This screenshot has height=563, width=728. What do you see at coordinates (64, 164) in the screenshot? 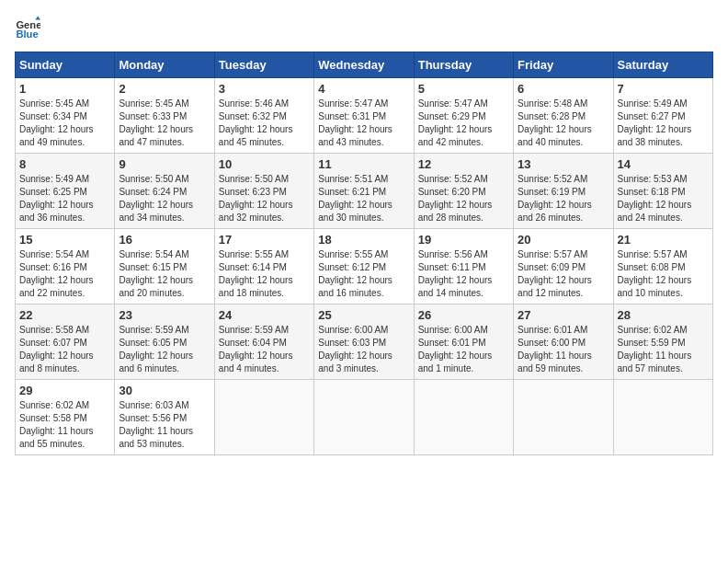
I see `day-number: 8` at bounding box center [64, 164].